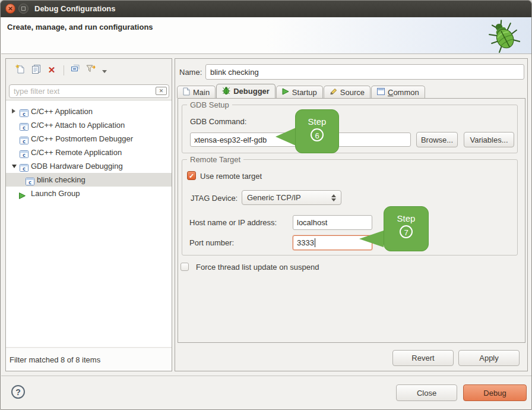 This screenshot has height=410, width=532. What do you see at coordinates (437, 140) in the screenshot?
I see `browse-button: Browse...` at bounding box center [437, 140].